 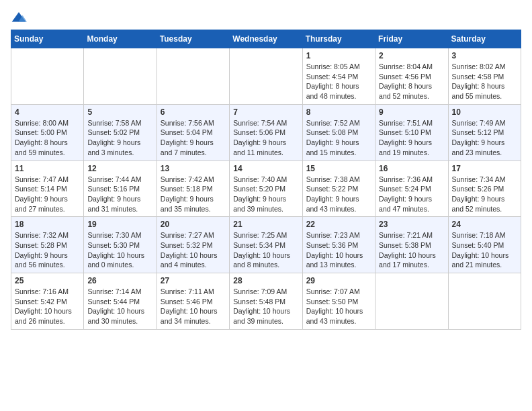 What do you see at coordinates (48, 132) in the screenshot?
I see `calendar-cell: 4Sunrise: 8:00 AM Sunset: 5:00 PM Daylig…` at bounding box center [48, 132].